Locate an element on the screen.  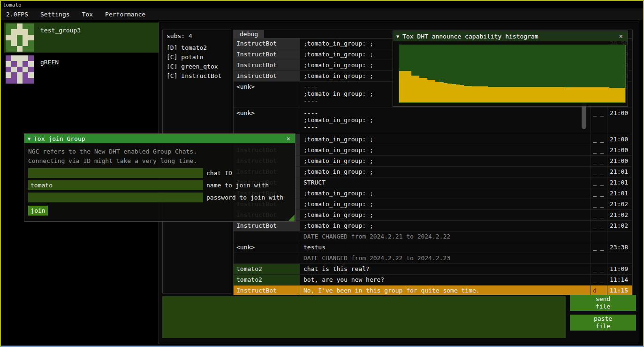
message-sender: tomato2 is located at coordinates (267, 270).